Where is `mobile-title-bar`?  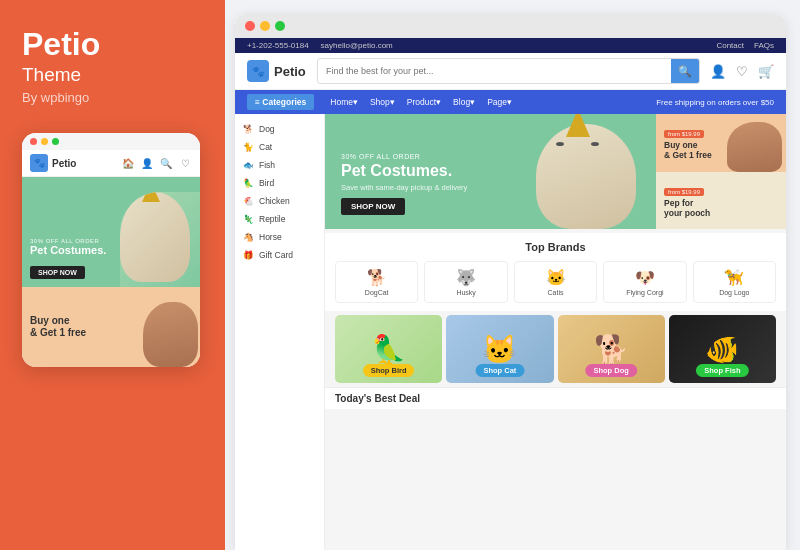
mobile-title-bar is located at coordinates (111, 142).